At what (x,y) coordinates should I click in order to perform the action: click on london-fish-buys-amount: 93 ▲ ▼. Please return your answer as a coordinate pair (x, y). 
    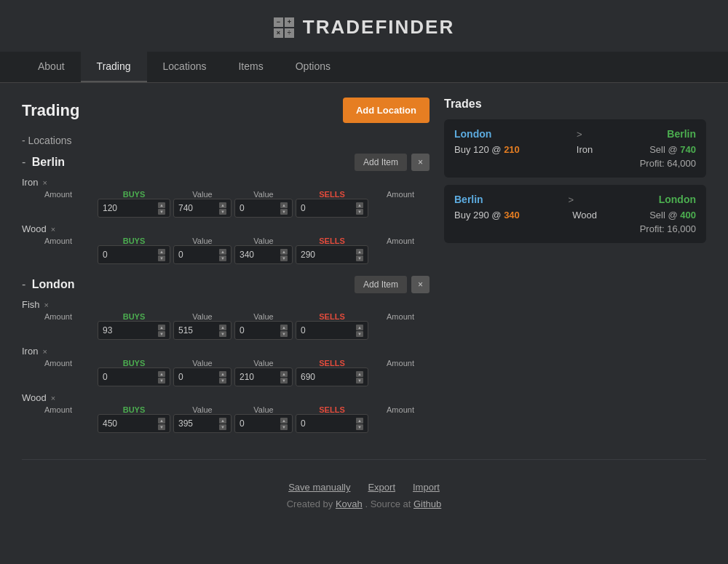
    Looking at the image, I should click on (134, 330).